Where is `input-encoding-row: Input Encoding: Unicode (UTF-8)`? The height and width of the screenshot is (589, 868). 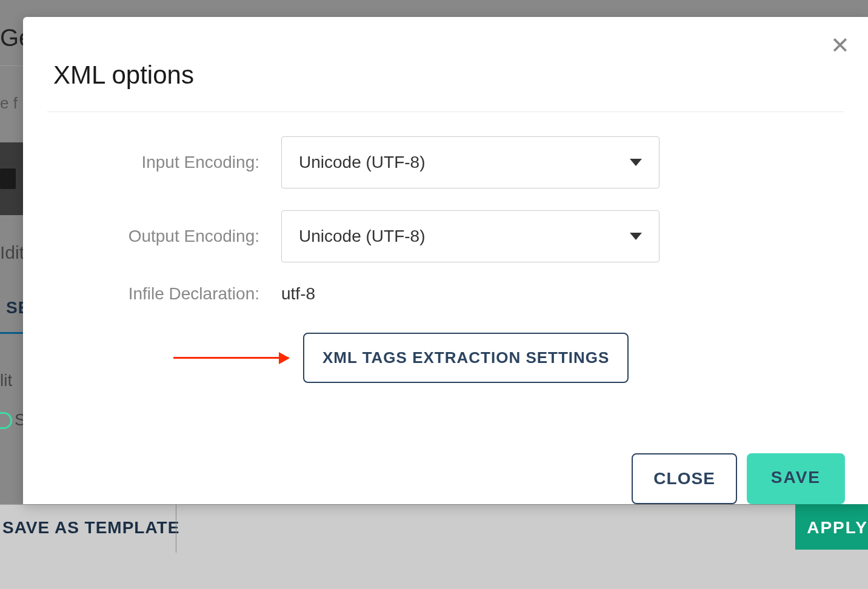
input-encoding-row: Input Encoding: Unicode (UTF-8) is located at coordinates (446, 162).